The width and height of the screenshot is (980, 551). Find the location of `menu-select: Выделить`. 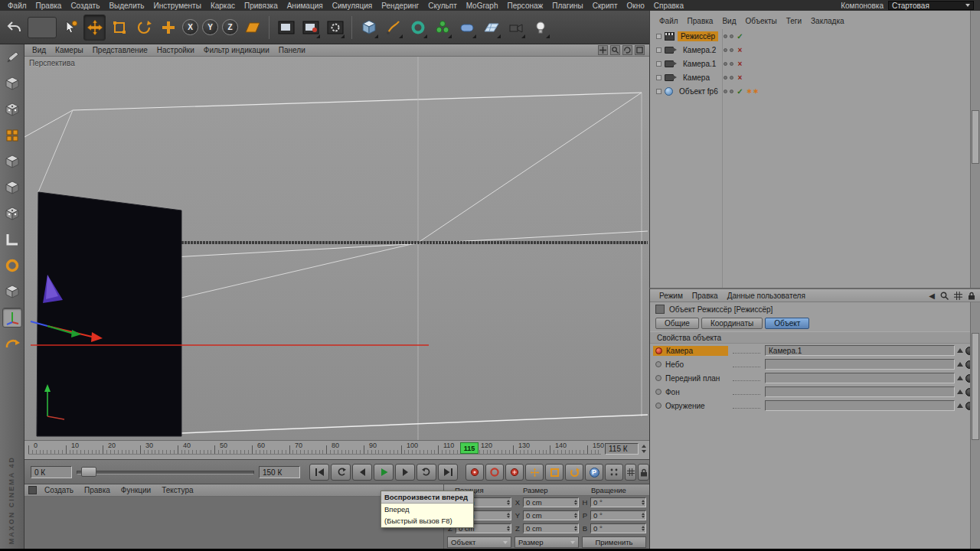

menu-select: Выделить is located at coordinates (126, 6).